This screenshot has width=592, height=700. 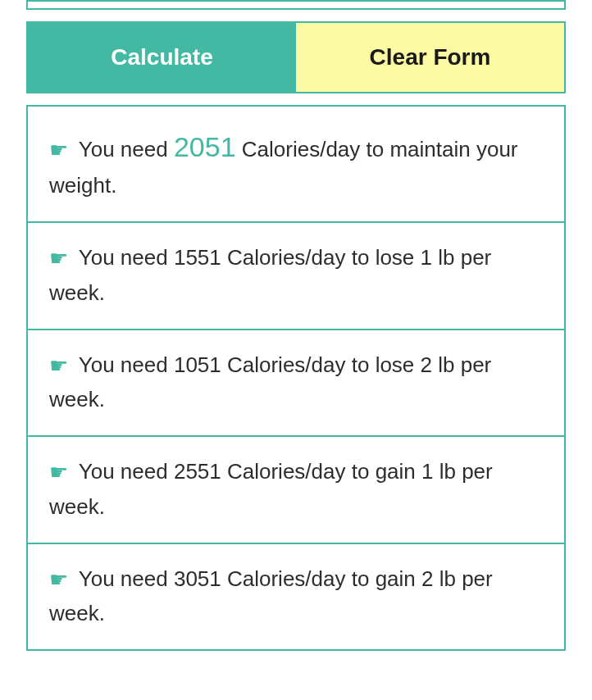 I want to click on result-text: You need 1051 Calories/day to lose 2 lb …, so click(x=271, y=382).